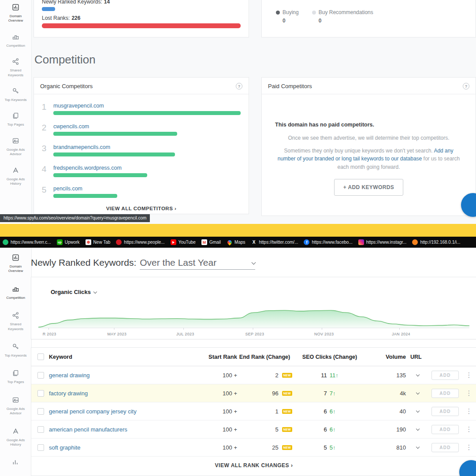 The image size is (476, 476). What do you see at coordinates (236, 242) in the screenshot?
I see `bookmark-maps: Maps` at bounding box center [236, 242].